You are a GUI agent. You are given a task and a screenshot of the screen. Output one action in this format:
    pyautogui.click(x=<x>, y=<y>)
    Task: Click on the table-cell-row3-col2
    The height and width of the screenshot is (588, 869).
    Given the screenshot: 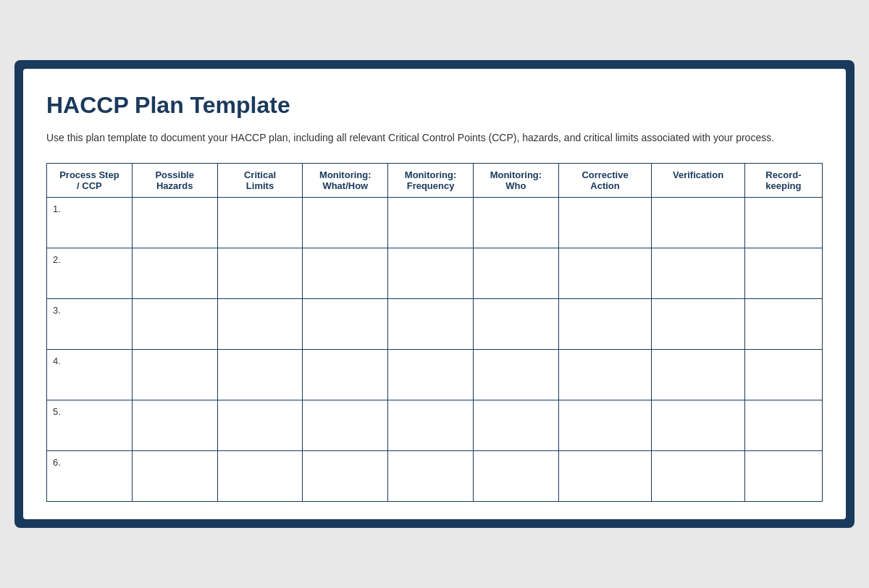 What is the action you would take?
    pyautogui.click(x=175, y=324)
    